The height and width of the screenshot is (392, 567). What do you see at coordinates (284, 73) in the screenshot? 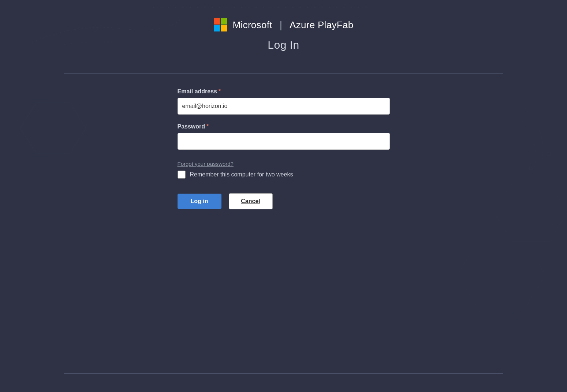
I see `header-divider` at bounding box center [284, 73].